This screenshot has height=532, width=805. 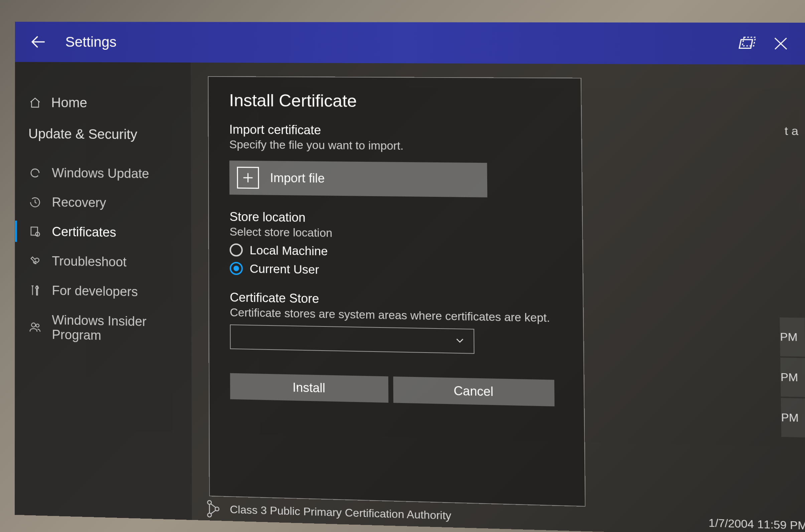 What do you see at coordinates (395, 234) in the screenshot?
I see `store-location-sublabel: Select store location` at bounding box center [395, 234].